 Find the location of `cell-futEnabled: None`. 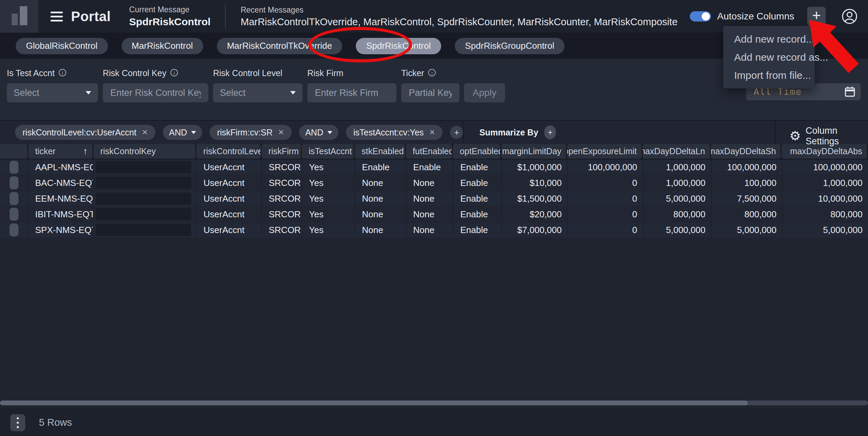

cell-futEnabled: None is located at coordinates (430, 214).